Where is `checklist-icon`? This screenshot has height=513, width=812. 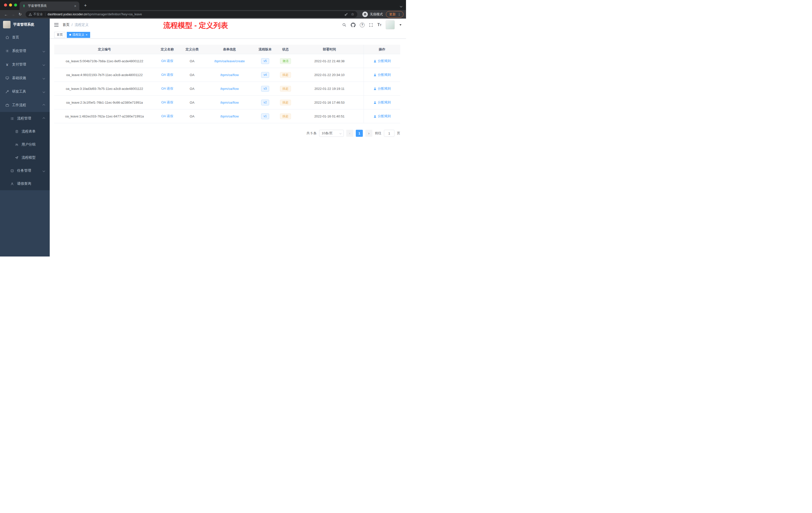
checklist-icon is located at coordinates (12, 171).